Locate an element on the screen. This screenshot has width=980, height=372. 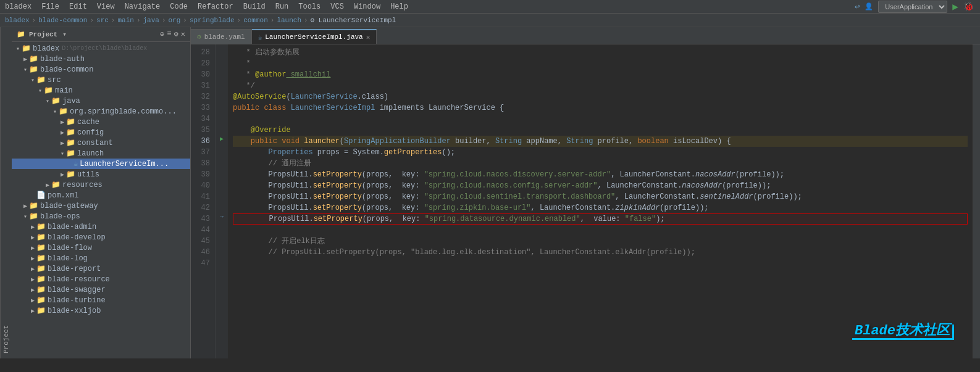
tree-item-utils: ▶ 📁 utils is located at coordinates (101, 174).